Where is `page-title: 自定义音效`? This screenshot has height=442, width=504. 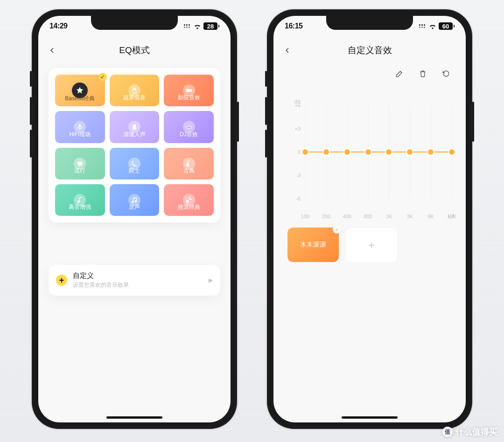
page-title: 自定义音效 is located at coordinates (370, 50).